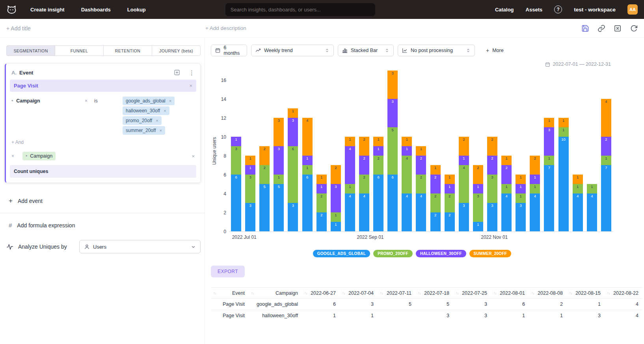  Describe the element at coordinates (146, 111) in the screenshot. I see `filter-value-tag: halloween_30off×` at that location.